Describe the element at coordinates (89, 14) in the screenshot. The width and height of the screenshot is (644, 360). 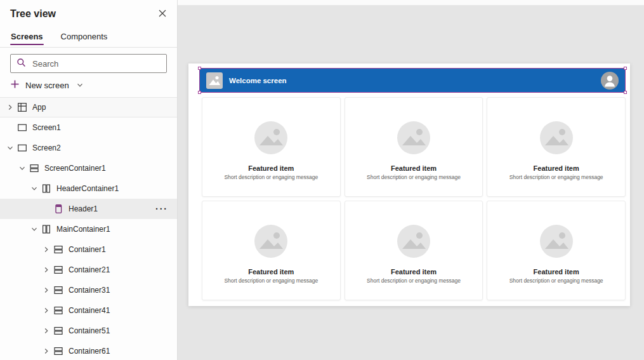
I see `panel-header: Tree view` at that location.